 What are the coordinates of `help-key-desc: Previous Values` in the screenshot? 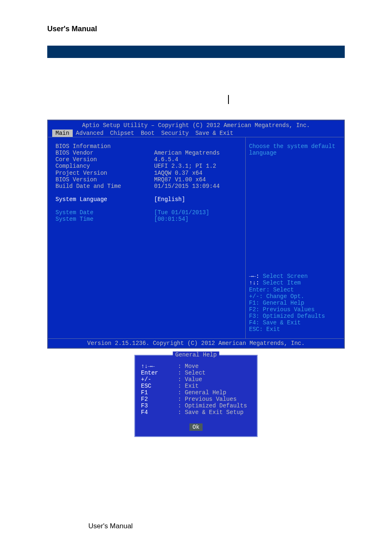 It's located at (289, 310).